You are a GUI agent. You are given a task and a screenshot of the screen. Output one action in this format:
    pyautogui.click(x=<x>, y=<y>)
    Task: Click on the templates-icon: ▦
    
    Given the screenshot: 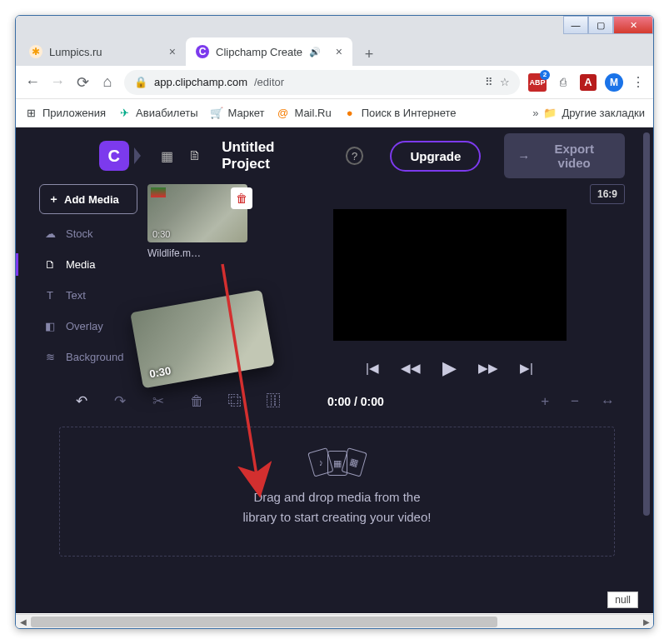 What is the action you would take?
    pyautogui.click(x=167, y=157)
    